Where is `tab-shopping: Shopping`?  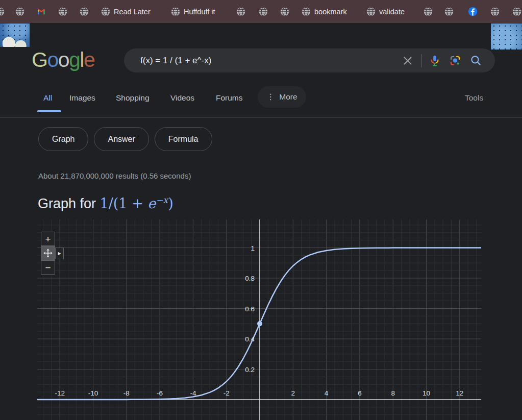 tab-shopping: Shopping is located at coordinates (133, 98).